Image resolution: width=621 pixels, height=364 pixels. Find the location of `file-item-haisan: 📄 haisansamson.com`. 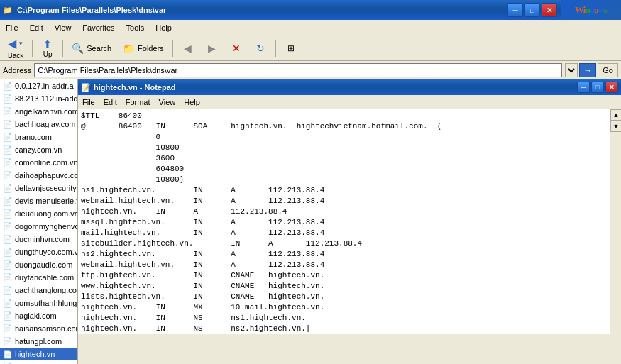

file-item-haisan: 📄 haisansamson.com is located at coordinates (38, 329).